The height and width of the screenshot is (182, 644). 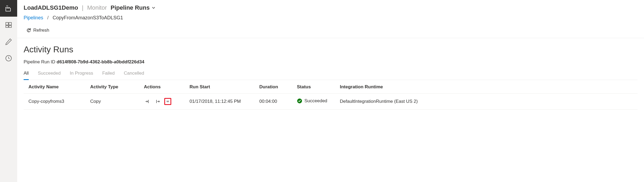 What do you see at coordinates (147, 101) in the screenshot?
I see `action-input-icon` at bounding box center [147, 101].